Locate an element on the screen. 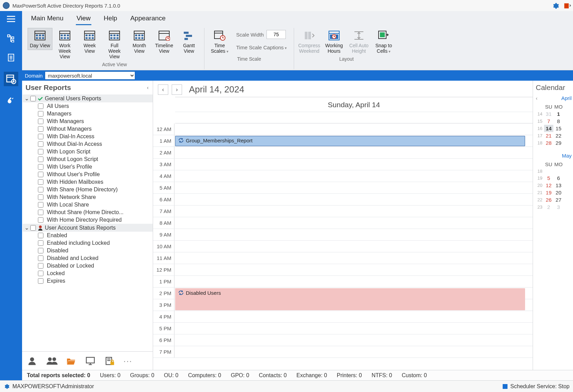  mini-day: 13 is located at coordinates (559, 185).